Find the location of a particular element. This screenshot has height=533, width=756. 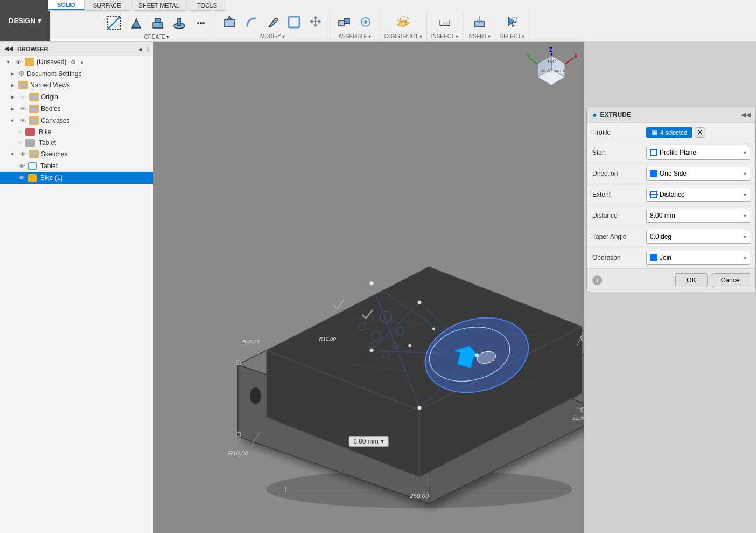

tab-sheet-metal: SHEET METAL is located at coordinates (159, 5).